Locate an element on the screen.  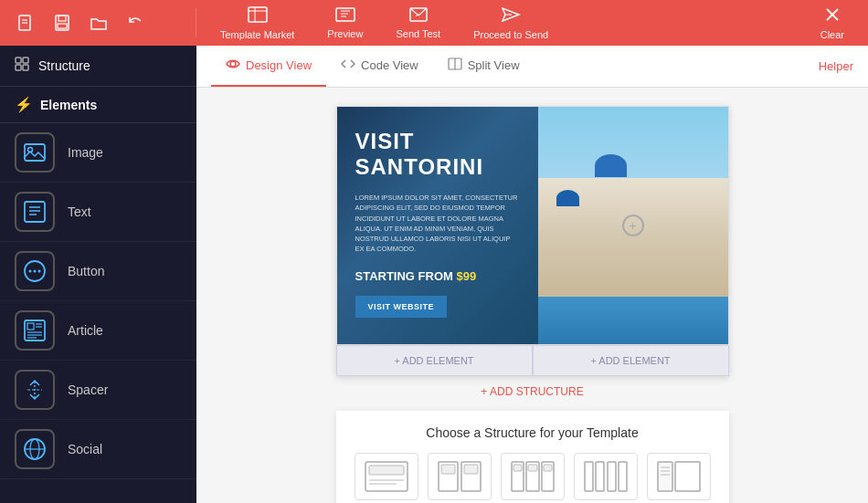
top-toolbar: Template Market Preview Send Test is located at coordinates (434, 23).